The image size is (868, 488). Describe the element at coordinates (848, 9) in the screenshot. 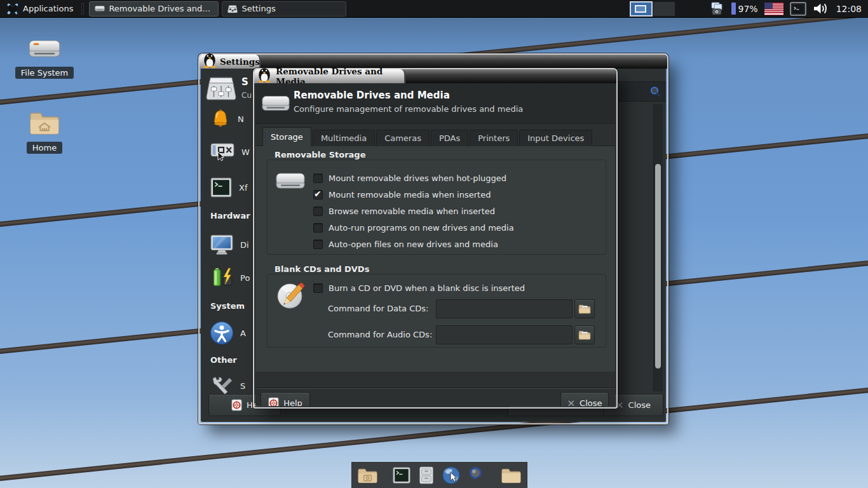

I see `clock: 12:08` at that location.